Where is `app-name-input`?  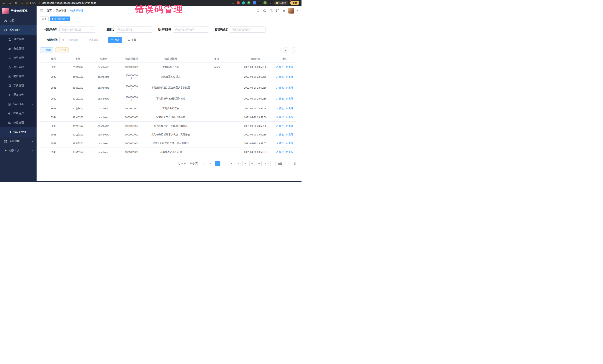 app-name-input is located at coordinates (134, 30).